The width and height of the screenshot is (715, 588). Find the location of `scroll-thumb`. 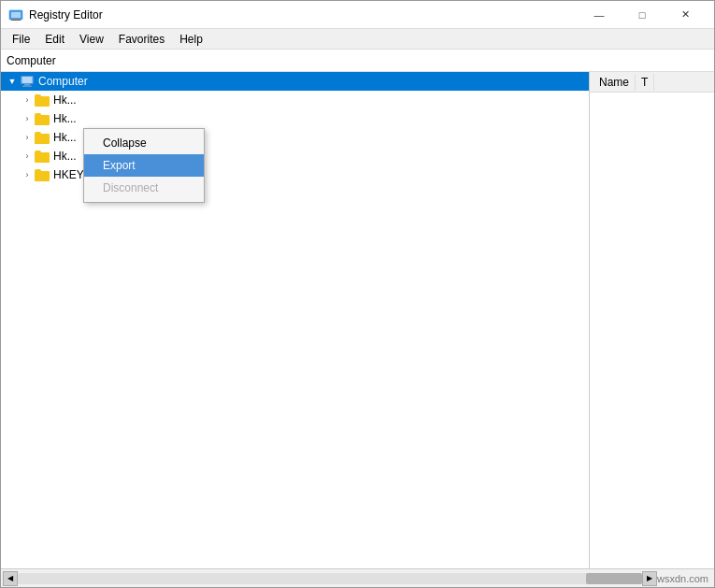

scroll-thumb is located at coordinates (614, 579).